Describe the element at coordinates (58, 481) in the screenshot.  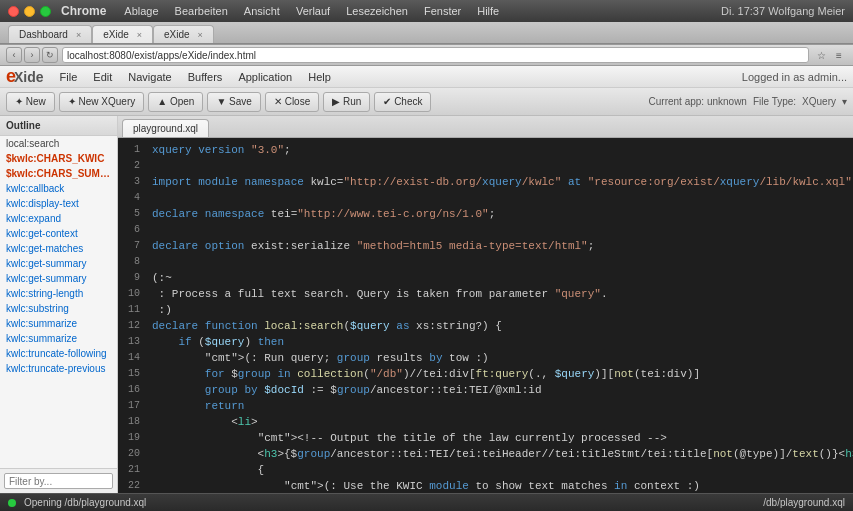
I see `sidebar-filter-input` at that location.